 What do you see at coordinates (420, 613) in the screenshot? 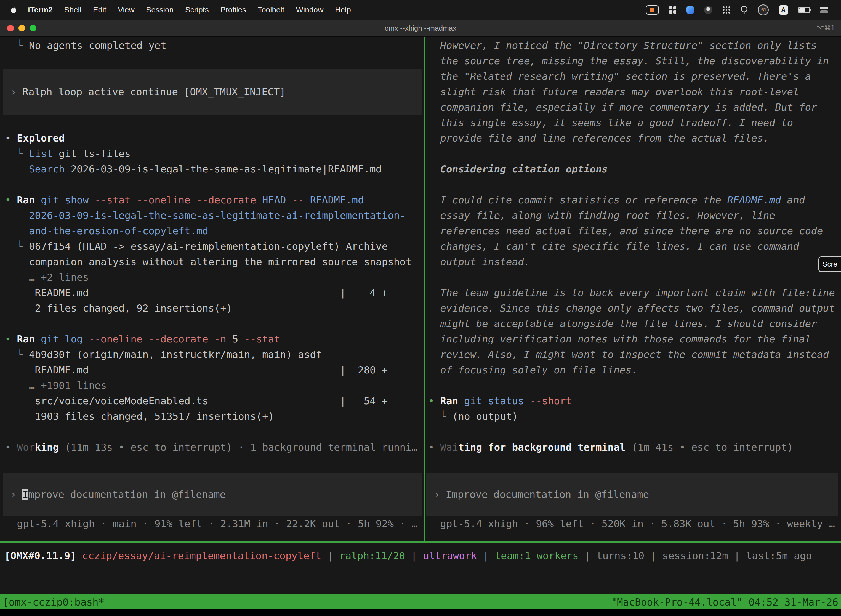
I see `bottom-strip` at bounding box center [420, 613].